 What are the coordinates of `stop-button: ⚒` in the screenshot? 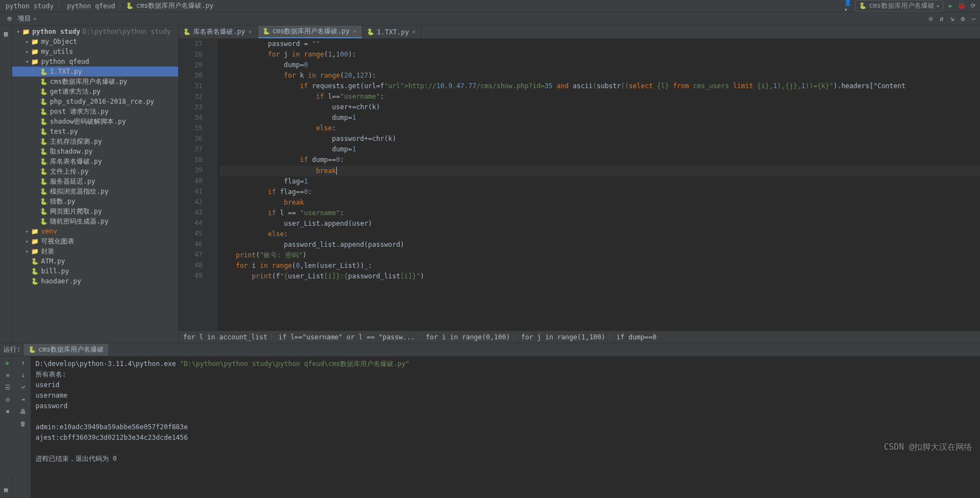 It's located at (8, 375).